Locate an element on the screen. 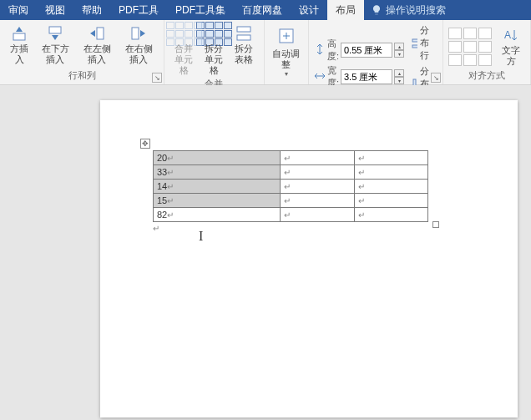  tab-help: 帮助 is located at coordinates (92, 10).